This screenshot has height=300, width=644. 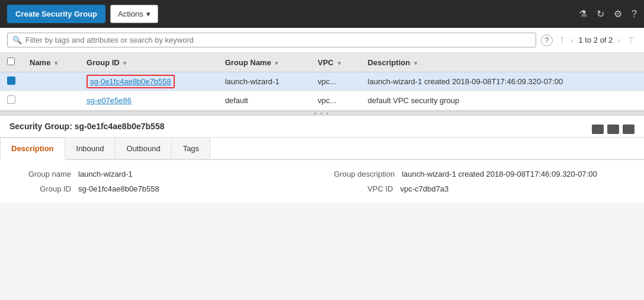 I want to click on detail-title: Security Group: sg-0e1fc4ae8b0e7b558, so click(x=86, y=129).